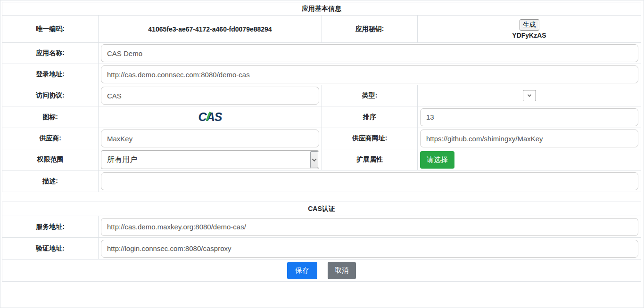 The height and width of the screenshot is (308, 644). I want to click on service-url-input, so click(370, 227).